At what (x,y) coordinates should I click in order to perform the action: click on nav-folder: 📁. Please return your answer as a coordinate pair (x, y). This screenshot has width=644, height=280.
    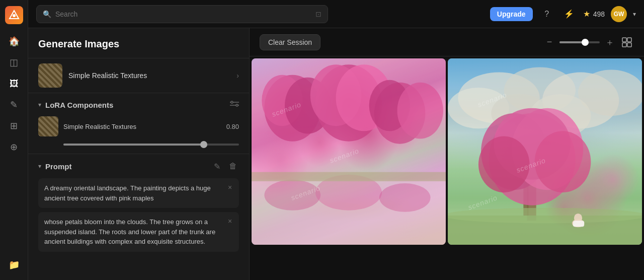
    Looking at the image, I should click on (14, 265).